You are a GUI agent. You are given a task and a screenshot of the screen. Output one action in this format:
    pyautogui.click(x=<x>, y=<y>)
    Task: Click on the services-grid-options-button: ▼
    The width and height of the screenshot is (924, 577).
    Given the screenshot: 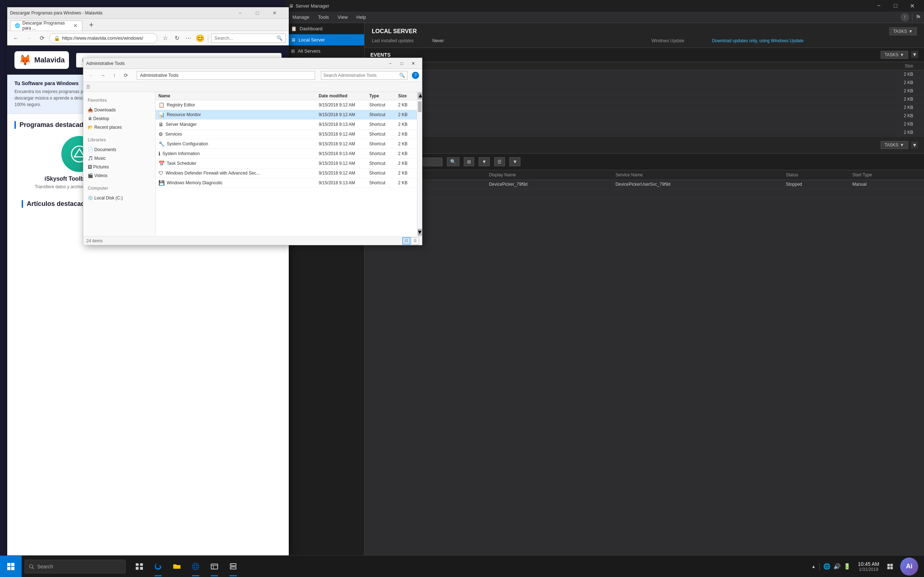 What is the action you would take?
    pyautogui.click(x=484, y=162)
    